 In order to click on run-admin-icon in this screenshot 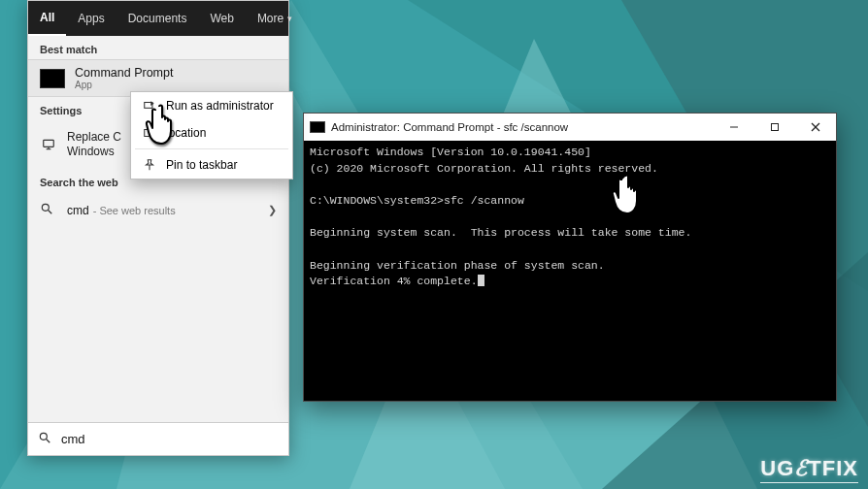, I will do `click(150, 106)`.